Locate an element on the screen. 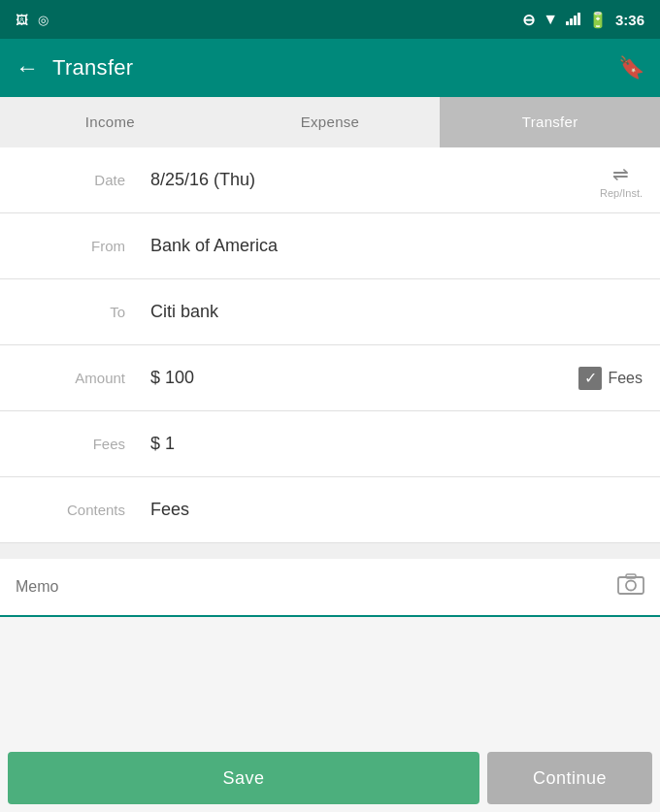  memo-section is located at coordinates (330, 584).